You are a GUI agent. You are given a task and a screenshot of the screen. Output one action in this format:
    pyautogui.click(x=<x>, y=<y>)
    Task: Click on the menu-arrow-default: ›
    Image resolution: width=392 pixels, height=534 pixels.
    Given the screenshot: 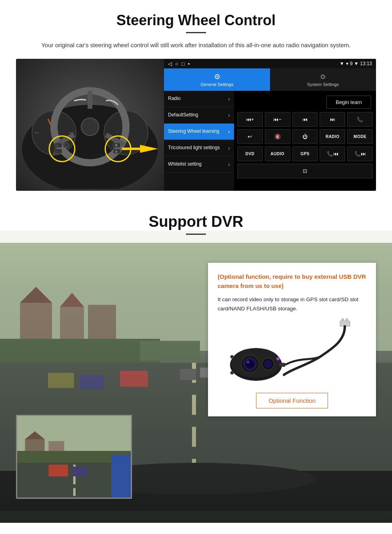 What is the action you would take?
    pyautogui.click(x=229, y=115)
    